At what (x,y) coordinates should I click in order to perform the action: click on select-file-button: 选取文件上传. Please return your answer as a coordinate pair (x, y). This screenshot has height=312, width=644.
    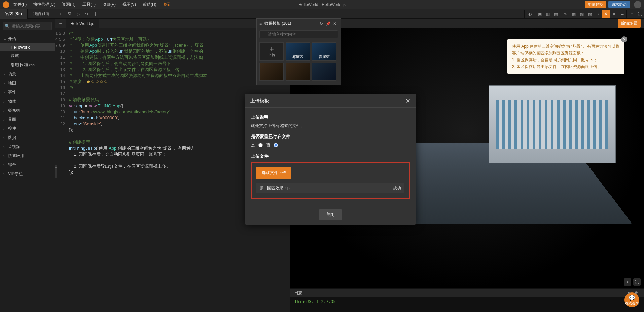
    Looking at the image, I should click on (274, 173).